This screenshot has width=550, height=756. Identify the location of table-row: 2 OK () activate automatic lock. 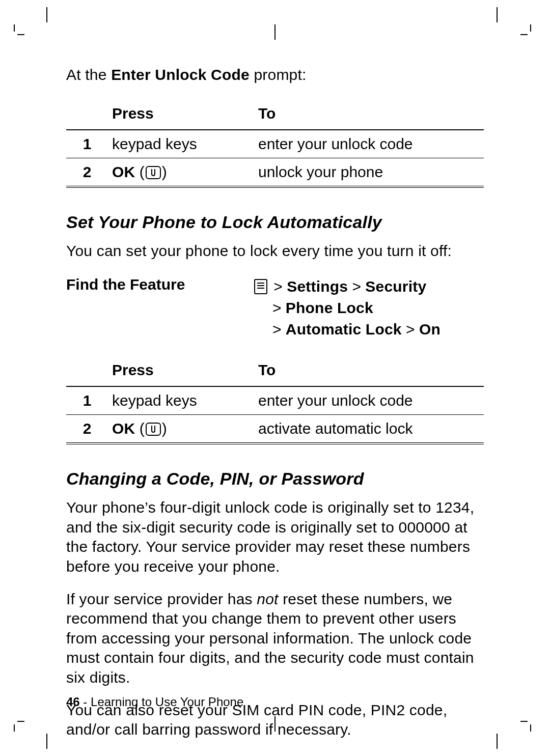
(275, 430).